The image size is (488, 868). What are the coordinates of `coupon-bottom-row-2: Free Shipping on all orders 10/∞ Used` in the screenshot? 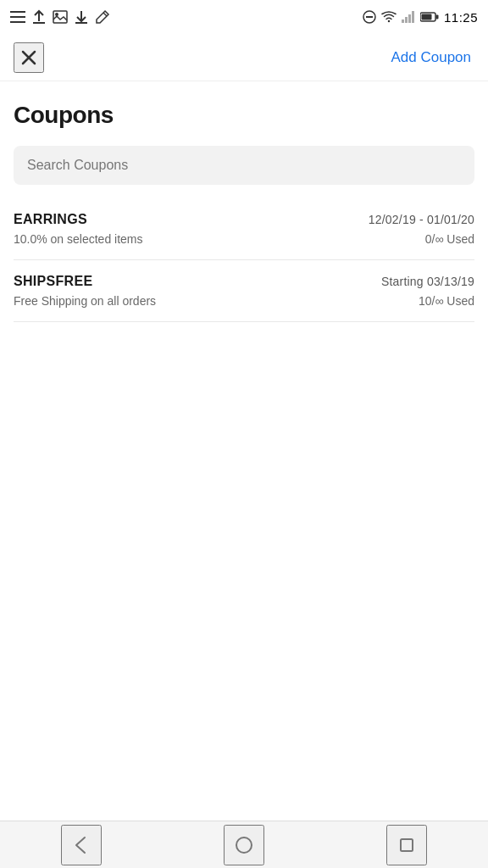 It's located at (244, 301).